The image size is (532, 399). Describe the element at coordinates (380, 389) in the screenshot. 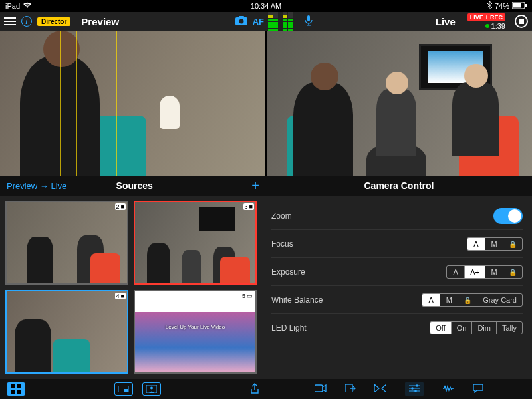

I see `transition-tool-icon` at that location.